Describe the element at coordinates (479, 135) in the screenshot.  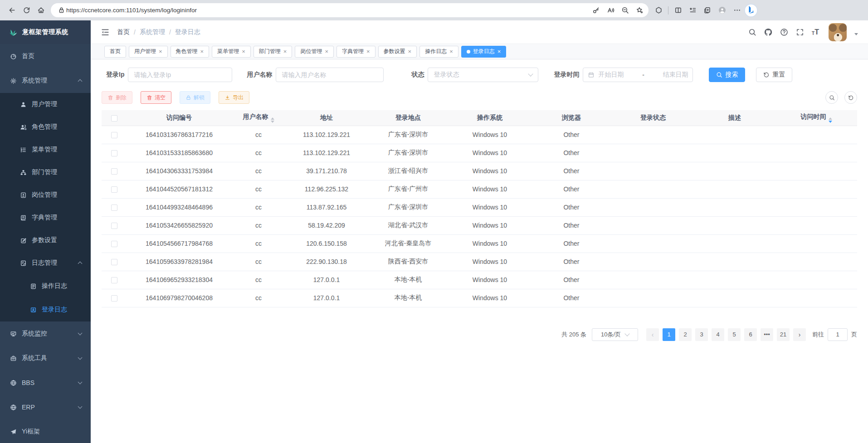
I see `table-row: 1641031367863177216cc113.102.129.221广东省-…` at that location.